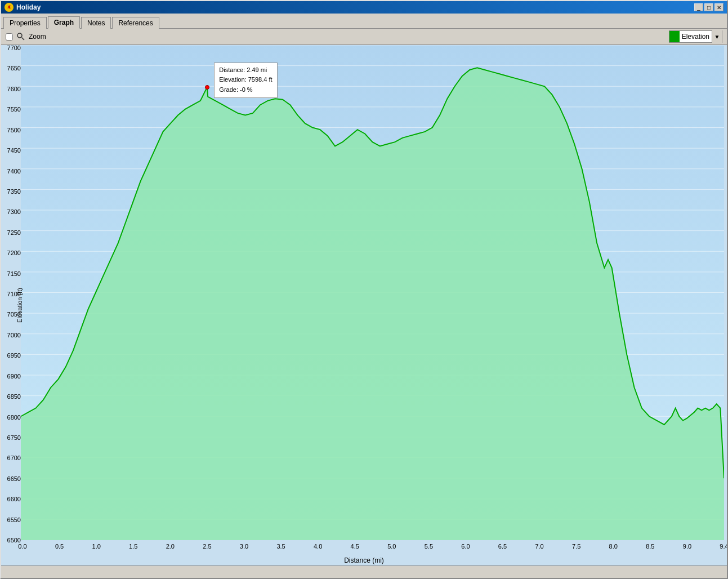 This screenshot has width=728, height=579. I want to click on x-label: 5.0, so click(392, 546).